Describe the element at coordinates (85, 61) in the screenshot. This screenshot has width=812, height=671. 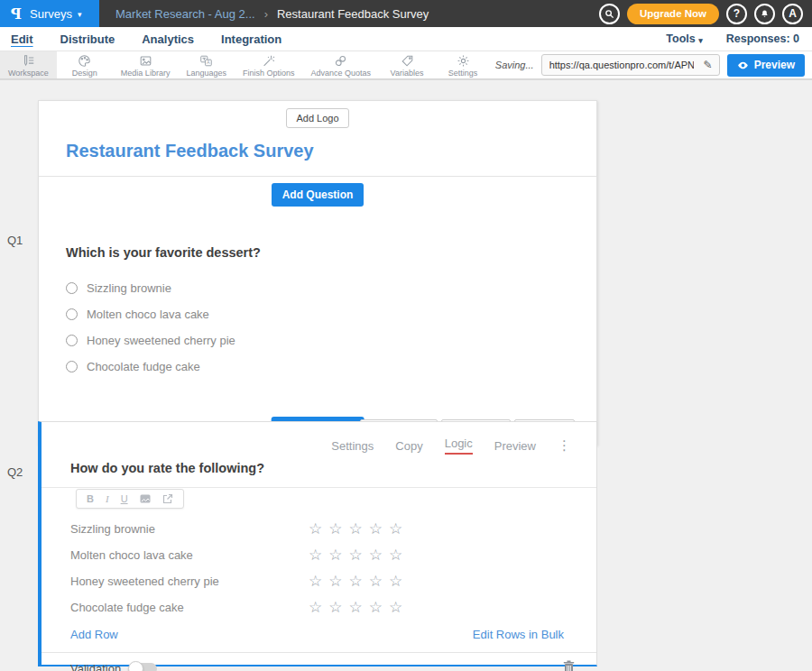
I see `design-palette-icon` at that location.